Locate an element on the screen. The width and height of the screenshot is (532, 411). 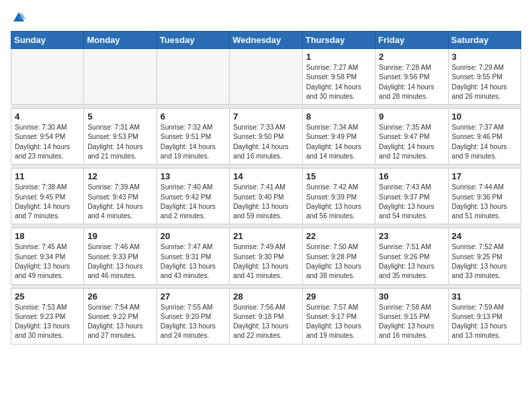
col-header-wednesday: Wednesday is located at coordinates (266, 40).